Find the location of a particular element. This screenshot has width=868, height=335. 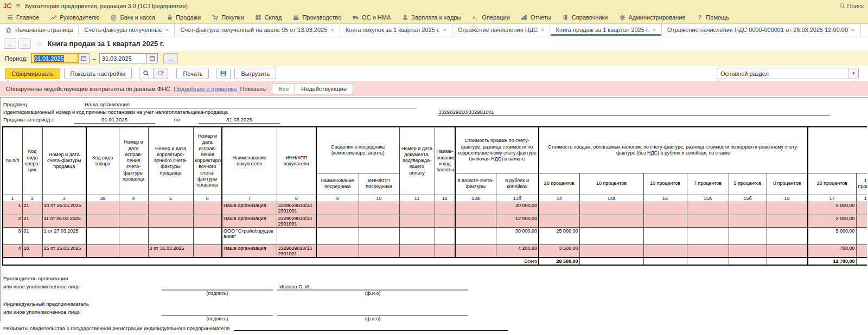

warning-details-link: Подробнее о проверке is located at coordinates (205, 89).